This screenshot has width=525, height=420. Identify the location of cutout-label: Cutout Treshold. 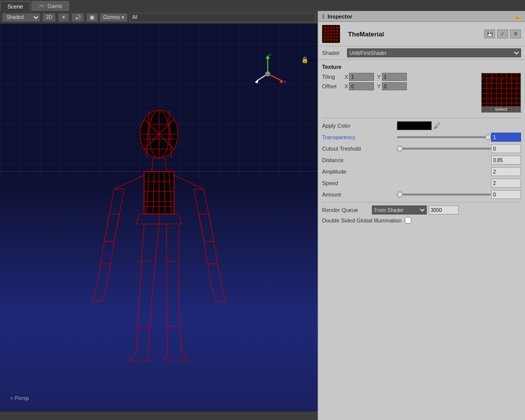
(359, 149).